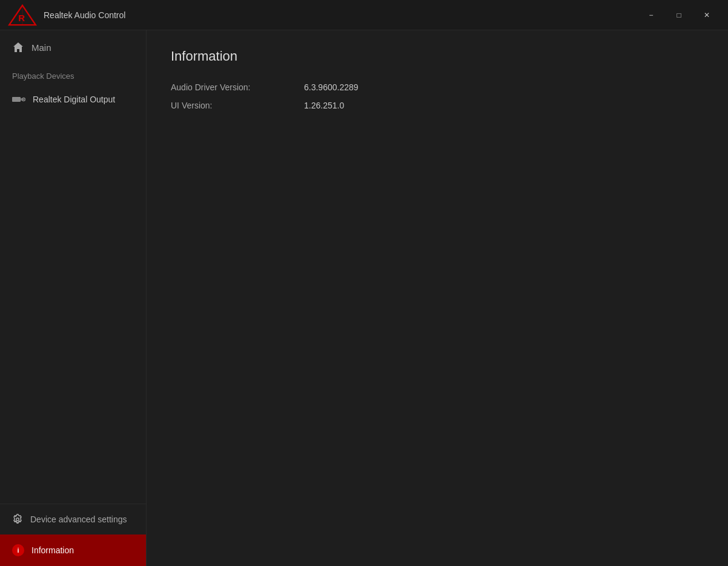 The image size is (728, 566). Describe the element at coordinates (679, 15) in the screenshot. I see `window-controls: − □ ✕` at that location.